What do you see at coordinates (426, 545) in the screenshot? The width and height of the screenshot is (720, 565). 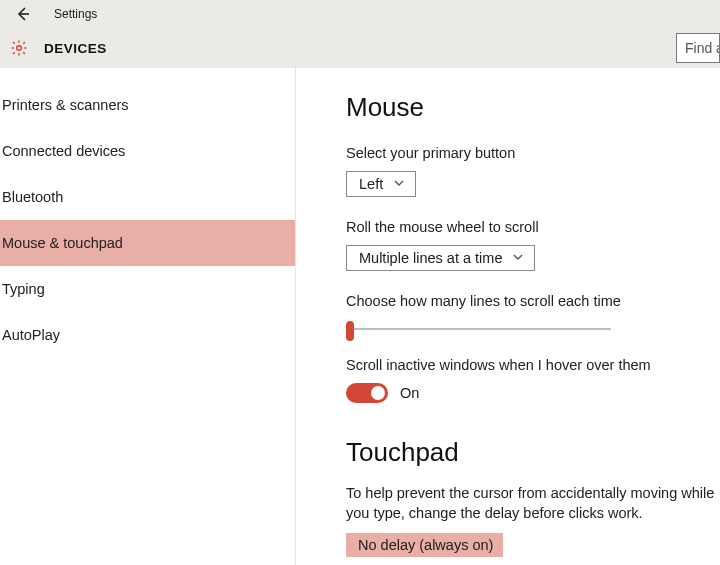 I see `dropdown-value: No delay (always on)` at bounding box center [426, 545].